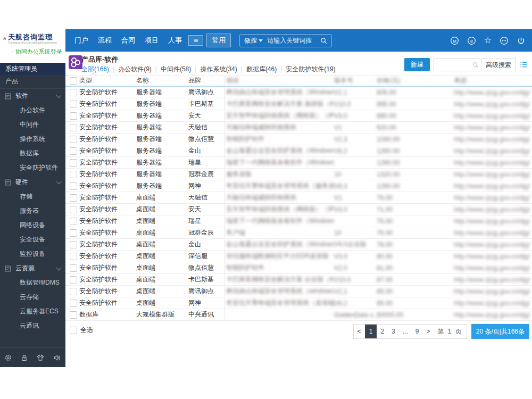  I want to click on tab-1: 全部(166), so click(95, 69).